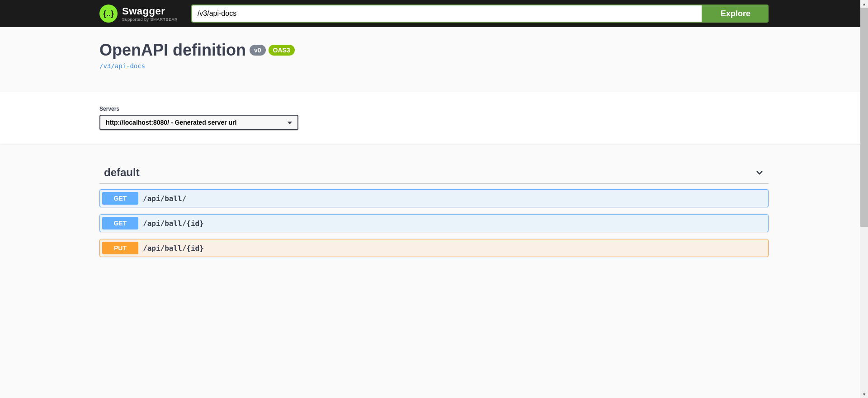 Image resolution: width=868 pixels, height=398 pixels. What do you see at coordinates (258, 50) in the screenshot?
I see `version-badge: v0` at bounding box center [258, 50].